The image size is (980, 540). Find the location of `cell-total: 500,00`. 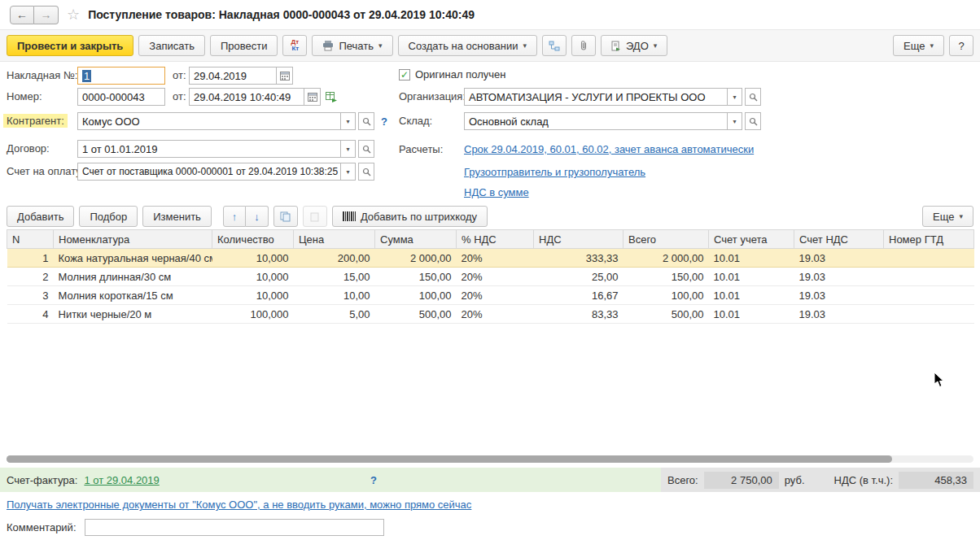

cell-total: 500,00 is located at coordinates (666, 314).